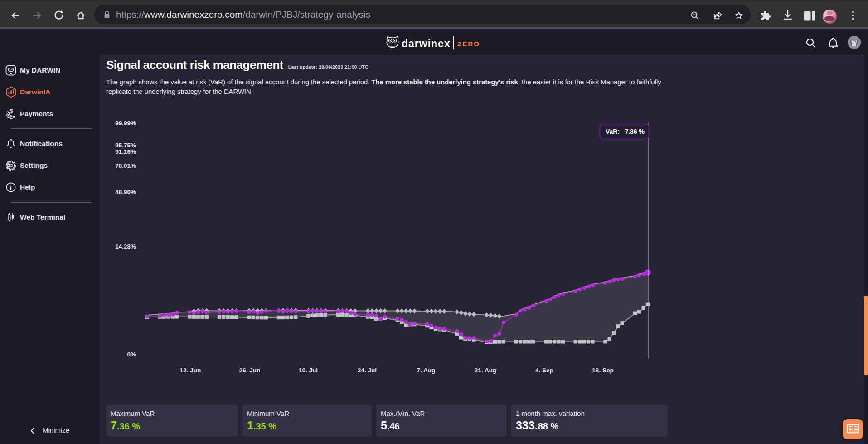 Image resolution: width=868 pixels, height=444 pixels. I want to click on svg-text: 26. Jun, so click(250, 370).